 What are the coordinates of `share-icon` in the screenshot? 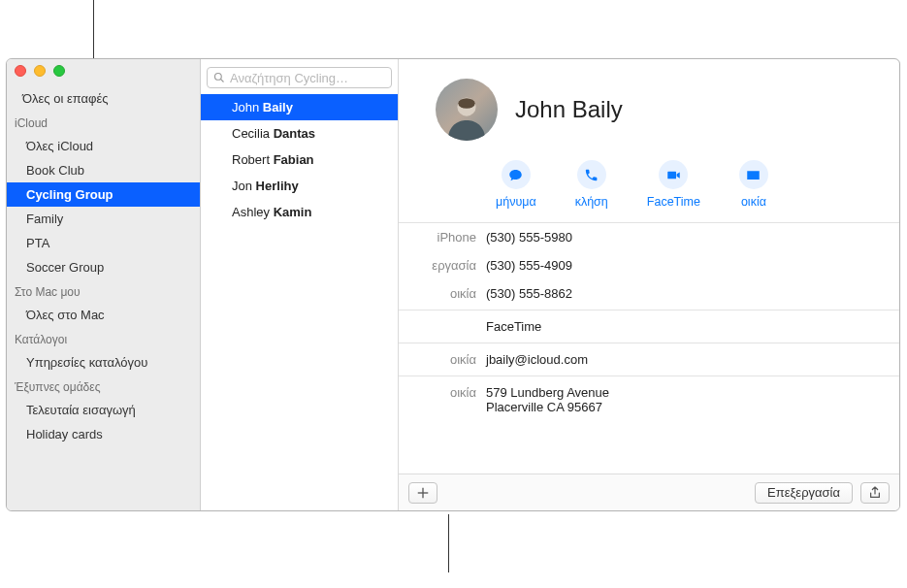 It's located at (875, 493).